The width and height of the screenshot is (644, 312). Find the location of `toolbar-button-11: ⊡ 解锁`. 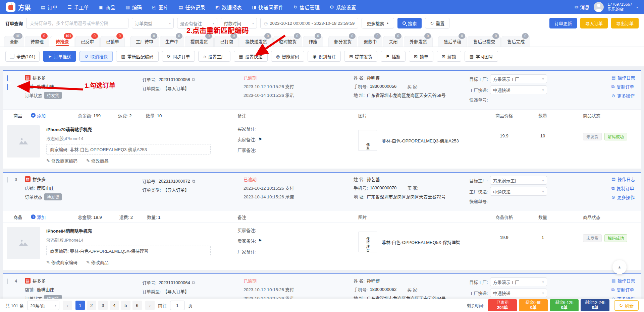

toolbar-button-11: ⊡ 解锁 is located at coordinates (449, 56).